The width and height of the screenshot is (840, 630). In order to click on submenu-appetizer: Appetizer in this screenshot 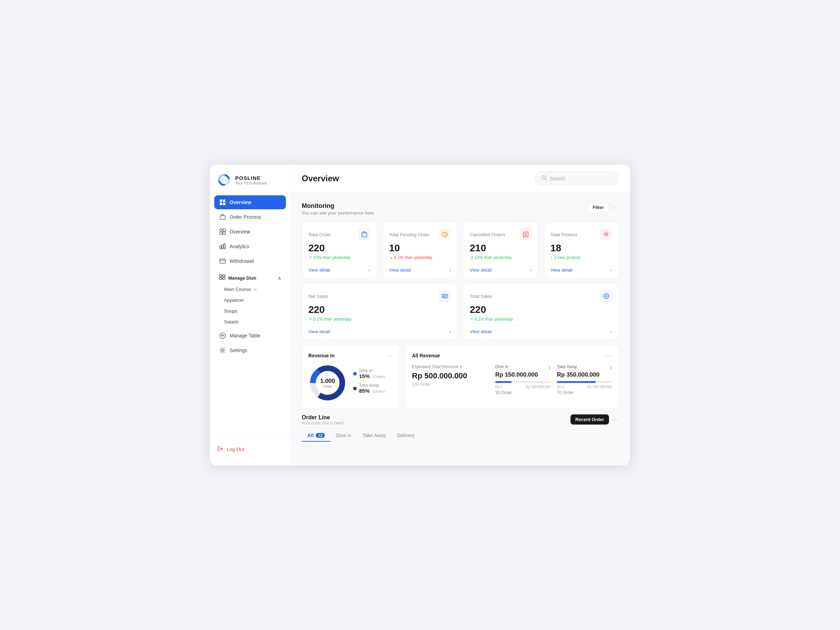, I will do `click(253, 300)`.